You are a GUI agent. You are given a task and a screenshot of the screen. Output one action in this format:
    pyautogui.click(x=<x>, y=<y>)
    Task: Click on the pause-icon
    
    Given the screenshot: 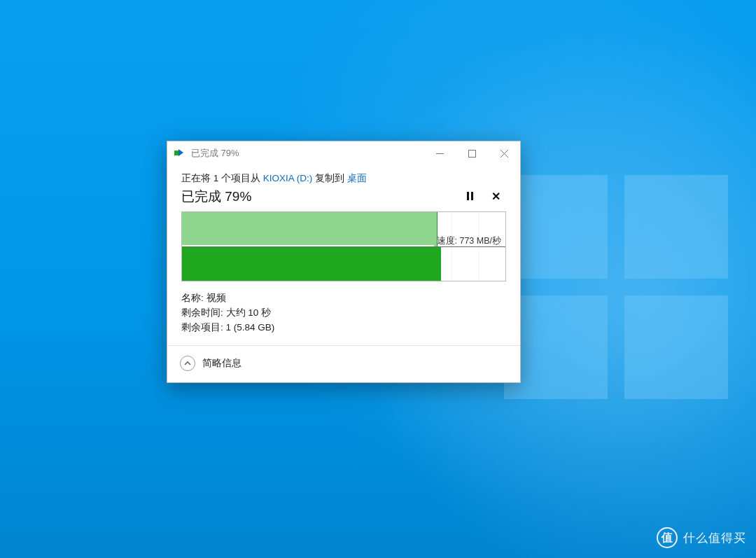 What is the action you would take?
    pyautogui.click(x=468, y=197)
    